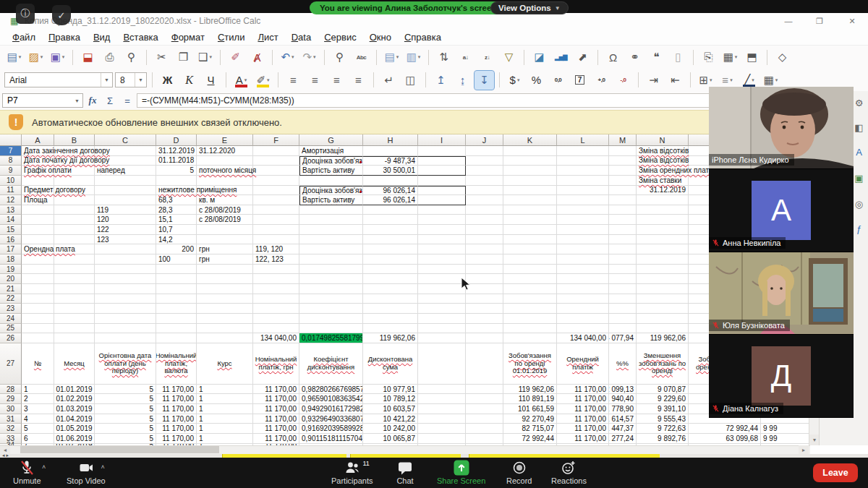  What do you see at coordinates (225, 409) in the screenshot?
I see `cell-E30: 1` at bounding box center [225, 409].